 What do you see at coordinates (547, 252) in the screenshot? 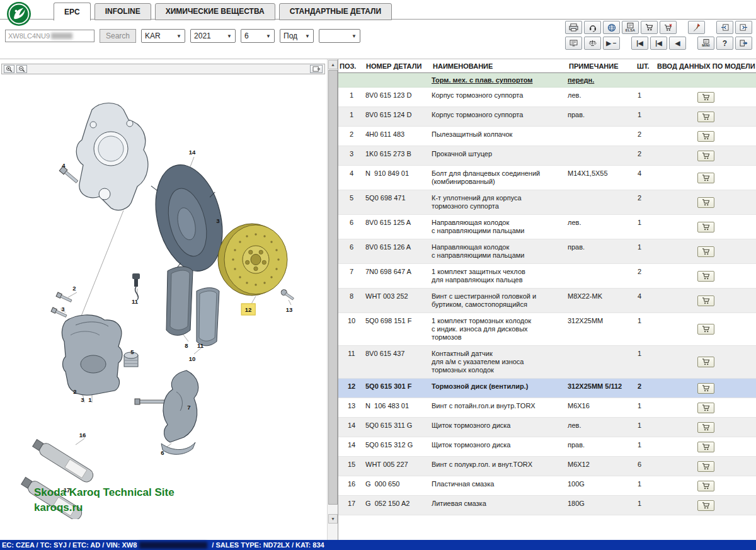
I see `table-row: 6 8V0 615 126 A Направляющая колодок с н…` at bounding box center [547, 252].